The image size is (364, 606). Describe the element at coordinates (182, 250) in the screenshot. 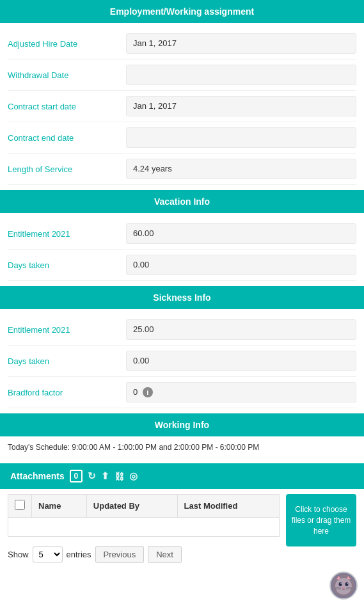

I see `vacation-fields: Entitlement 2021 60.00 Days taken 0.00` at that location.